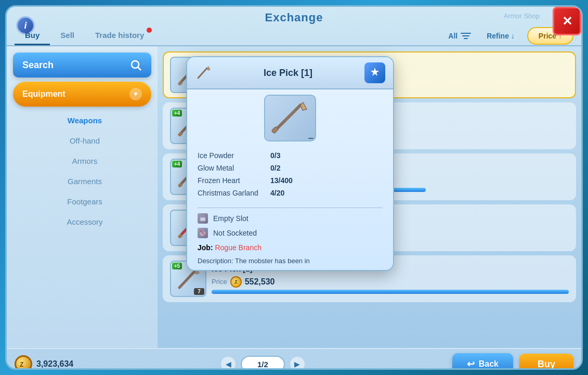  Describe the element at coordinates (282, 180) in the screenshot. I see `stat-value: 13/400` at that location.